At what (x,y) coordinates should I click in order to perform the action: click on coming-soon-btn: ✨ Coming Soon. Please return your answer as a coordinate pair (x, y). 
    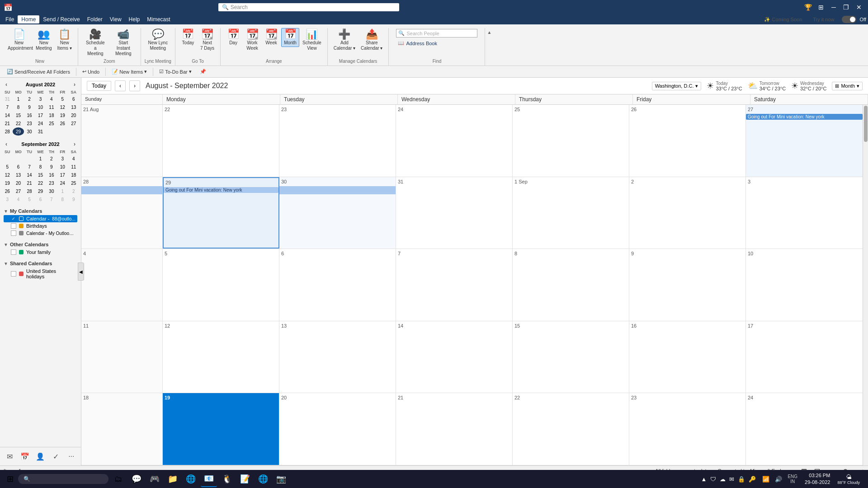
    Looking at the image, I should click on (783, 20).